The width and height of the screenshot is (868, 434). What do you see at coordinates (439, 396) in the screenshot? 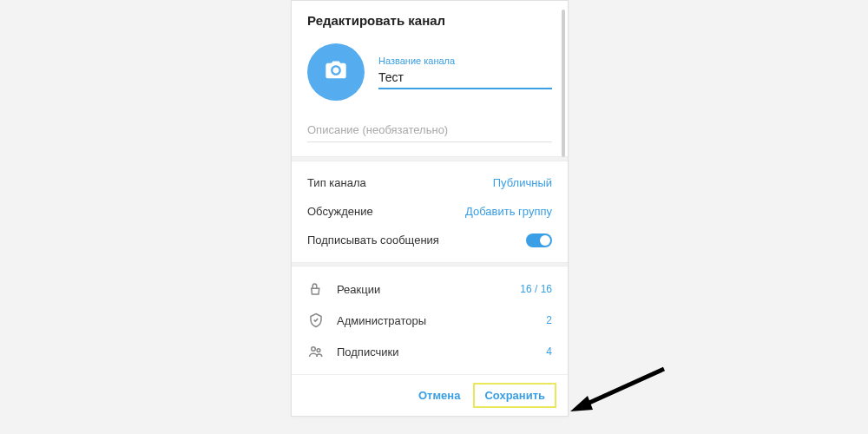
I see `cancel-button: Отмена` at bounding box center [439, 396].